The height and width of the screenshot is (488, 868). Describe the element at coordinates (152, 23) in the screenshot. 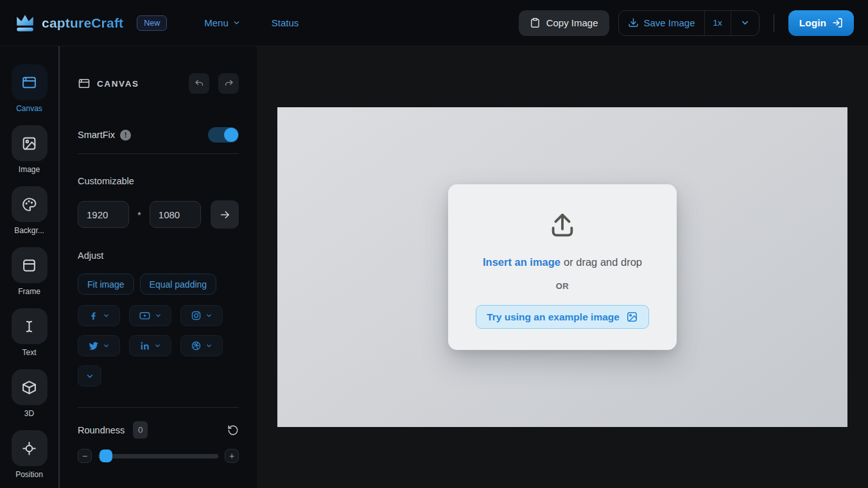

I see `new-badge: New` at that location.